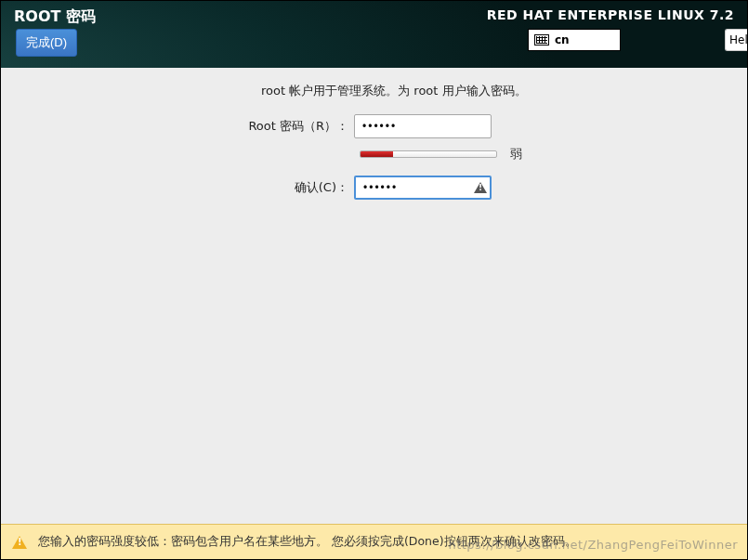 The width and height of the screenshot is (748, 560). Describe the element at coordinates (428, 154) in the screenshot. I see `password-strength-meter` at that location.